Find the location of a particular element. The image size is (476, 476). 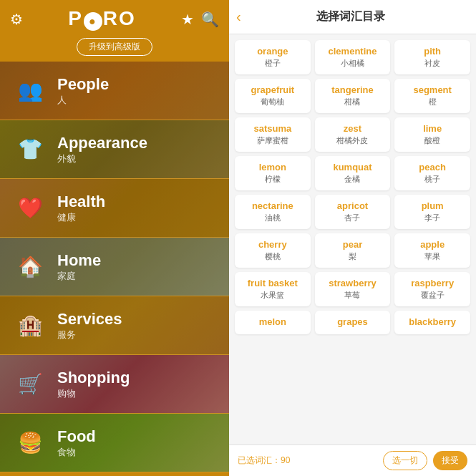

vocab-card: kumquat金橘 is located at coordinates (353, 173).